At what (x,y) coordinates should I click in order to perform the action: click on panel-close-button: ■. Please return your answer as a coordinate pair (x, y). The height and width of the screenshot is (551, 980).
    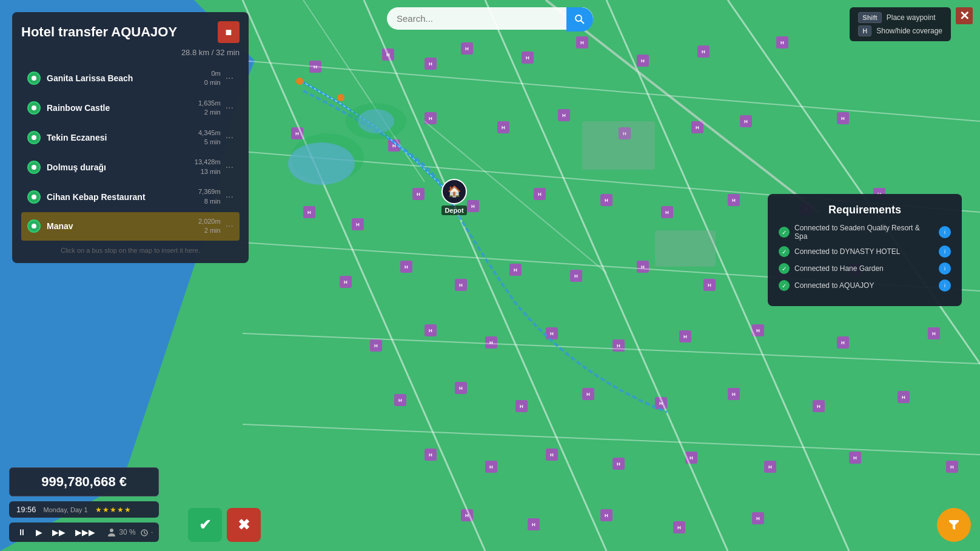
    Looking at the image, I should click on (229, 32).